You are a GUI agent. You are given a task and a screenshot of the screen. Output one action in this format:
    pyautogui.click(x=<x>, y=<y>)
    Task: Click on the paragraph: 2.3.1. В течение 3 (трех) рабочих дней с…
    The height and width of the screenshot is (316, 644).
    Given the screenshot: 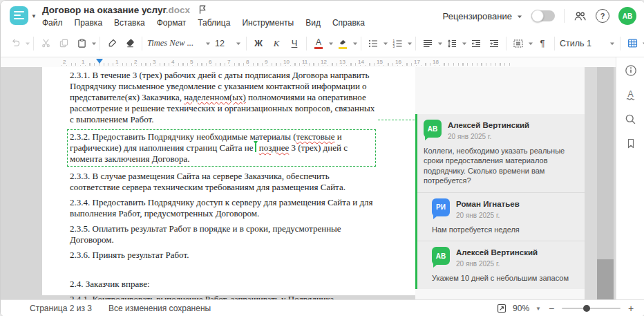 What is the action you would take?
    pyautogui.click(x=222, y=97)
    